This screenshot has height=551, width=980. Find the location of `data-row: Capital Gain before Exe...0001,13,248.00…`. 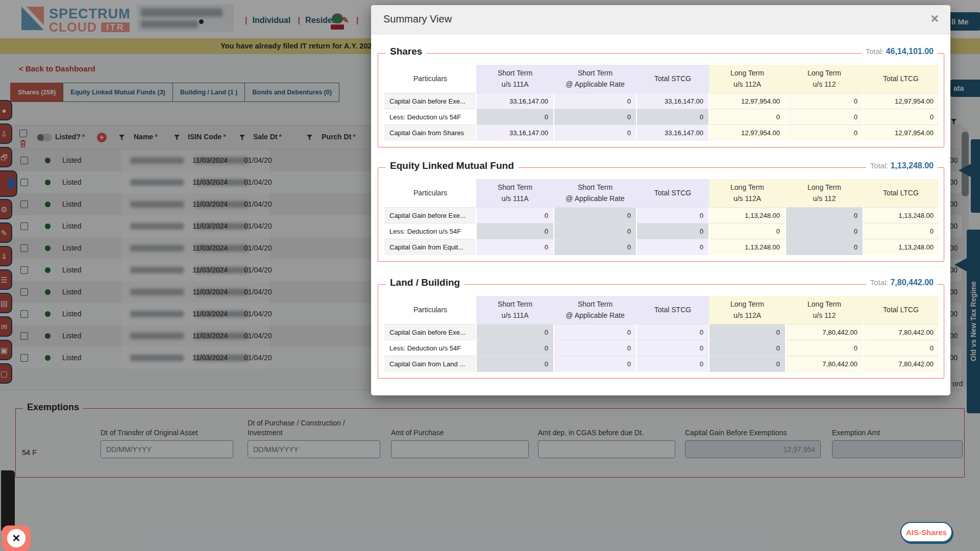

data-row: Capital Gain before Exe...0001,13,248.00… is located at coordinates (662, 215).